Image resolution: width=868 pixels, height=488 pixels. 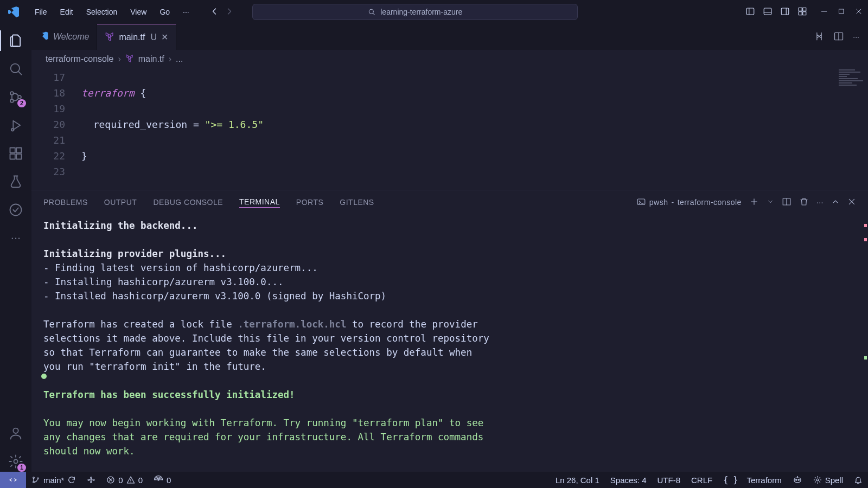 What do you see at coordinates (165, 12) in the screenshot?
I see `menu-go: Go` at bounding box center [165, 12].